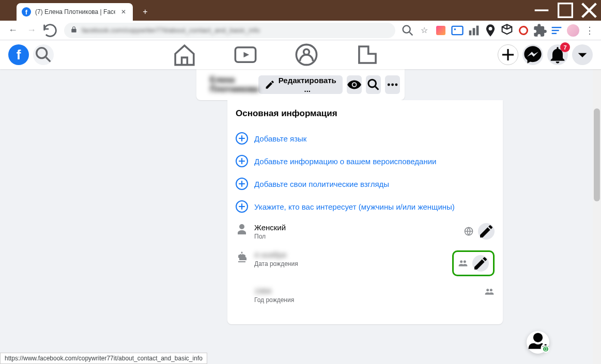  Describe the element at coordinates (365, 207) in the screenshot. I see `add-interested-row: Укажите, кто вас интересует (мужчины и/и…` at that location.